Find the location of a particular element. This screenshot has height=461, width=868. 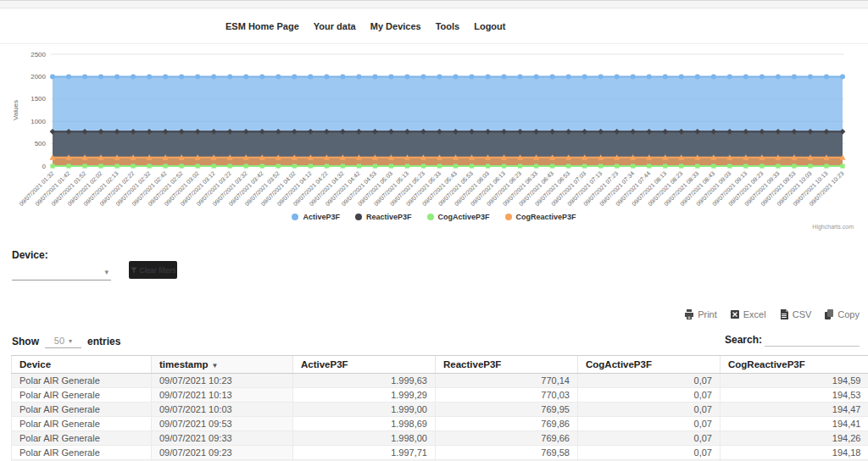

search-input is located at coordinates (812, 340).